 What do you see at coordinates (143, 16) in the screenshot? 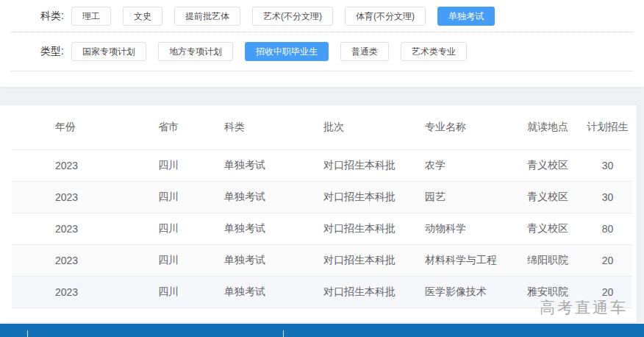
I see `filter-option-wenshi: 文史` at bounding box center [143, 16].